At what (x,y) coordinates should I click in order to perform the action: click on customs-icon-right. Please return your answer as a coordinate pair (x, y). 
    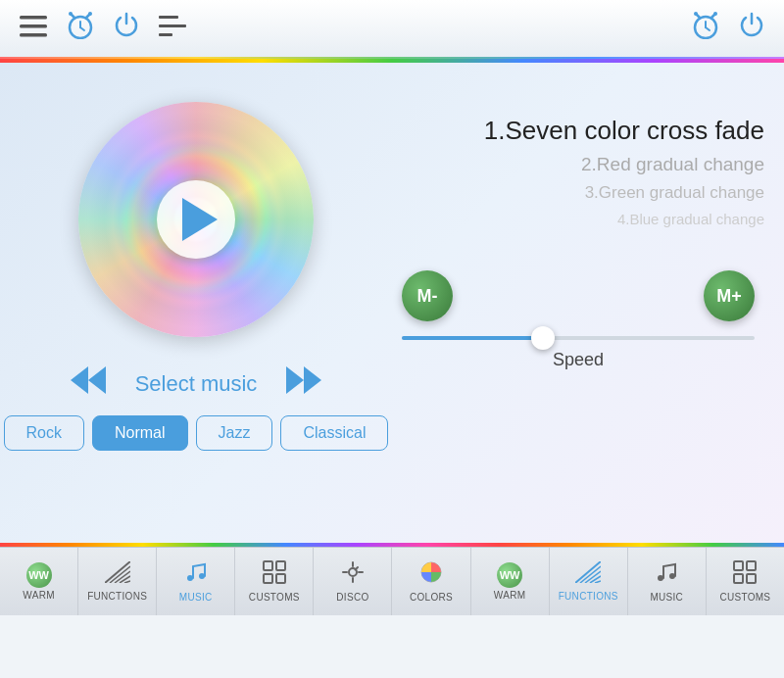
    Looking at the image, I should click on (745, 575).